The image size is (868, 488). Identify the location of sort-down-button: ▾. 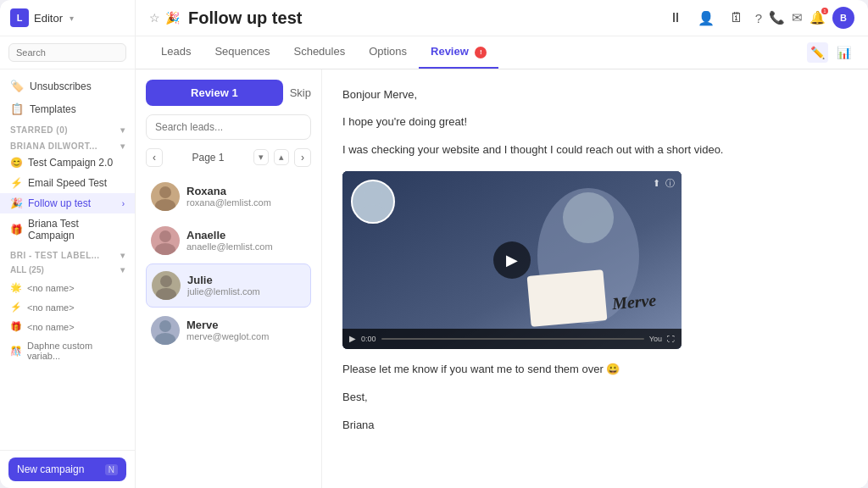
(261, 158).